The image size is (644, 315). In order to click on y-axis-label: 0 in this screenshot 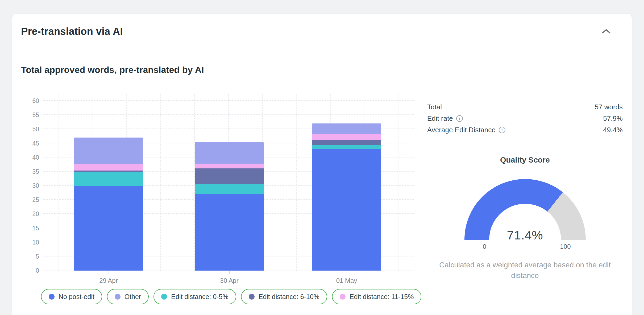, I will do `click(32, 271)`.